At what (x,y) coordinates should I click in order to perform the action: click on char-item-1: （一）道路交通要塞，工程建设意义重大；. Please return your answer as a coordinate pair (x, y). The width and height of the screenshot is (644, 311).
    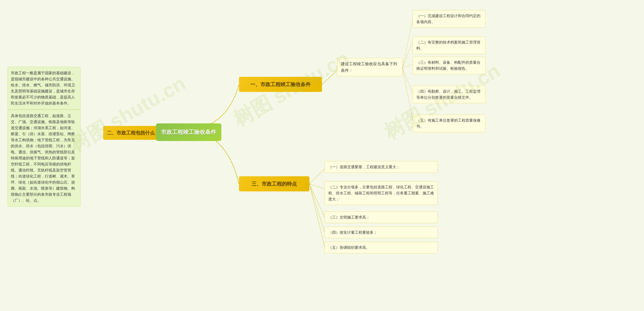
    Looking at the image, I should click on (381, 167).